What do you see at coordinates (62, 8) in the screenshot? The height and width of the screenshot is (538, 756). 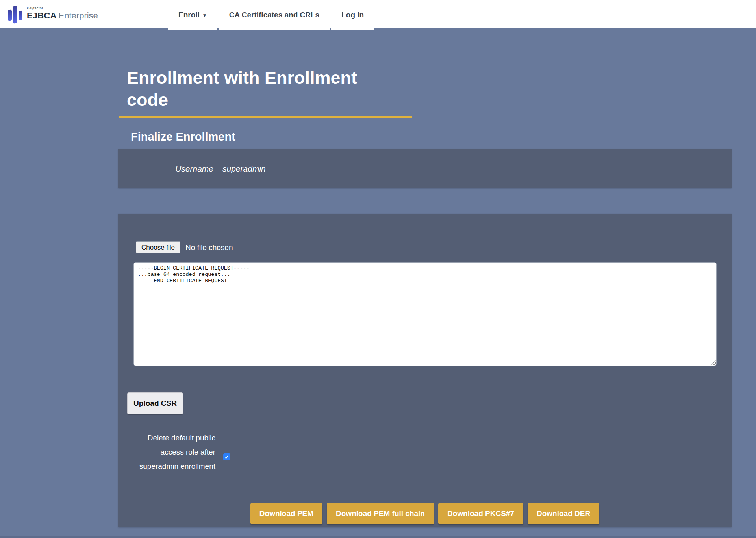 I see `brand-company: Keyfactor` at bounding box center [62, 8].